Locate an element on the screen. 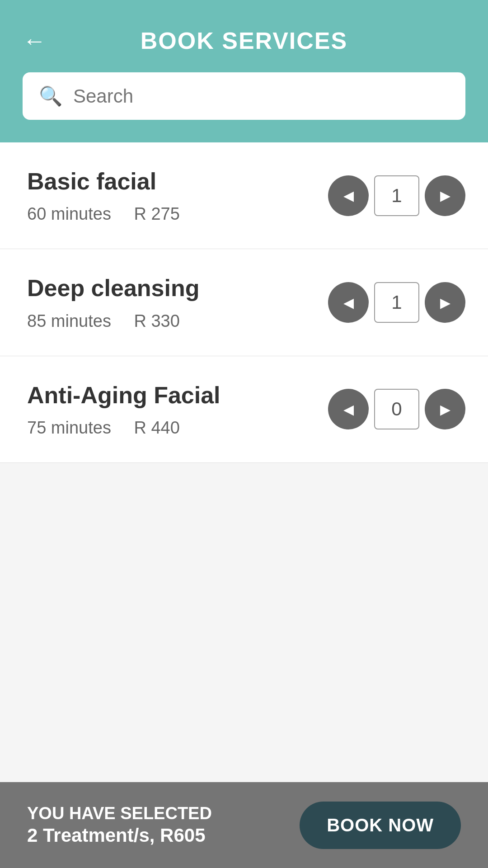  service-price: R 440 is located at coordinates (156, 428).